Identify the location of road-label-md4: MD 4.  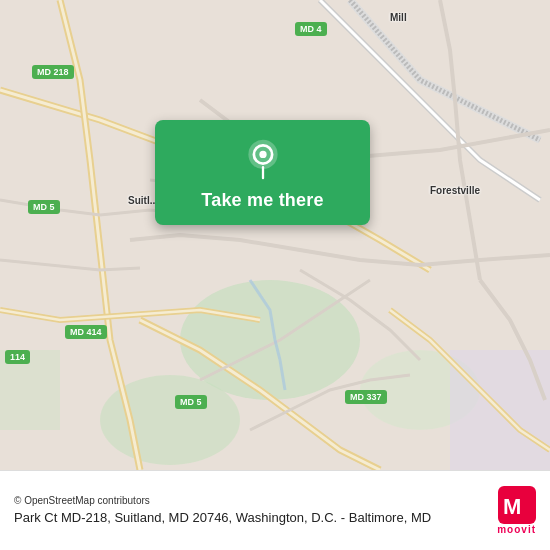
(311, 29).